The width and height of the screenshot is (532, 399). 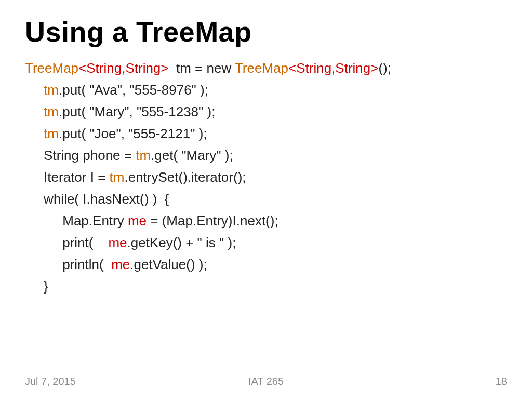 I want to click on code-token: .put( "Mary", "555-1238" );, so click(x=137, y=112).